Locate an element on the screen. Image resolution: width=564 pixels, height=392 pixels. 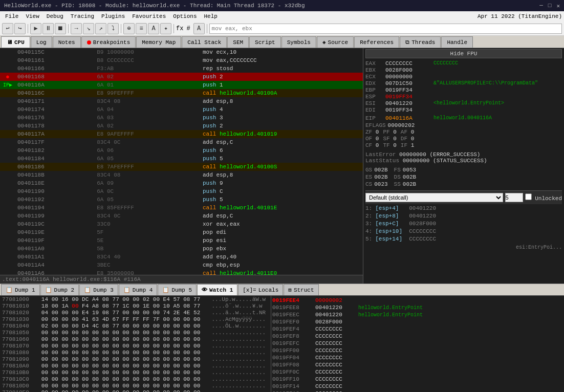
toolbar-font: A is located at coordinates (154, 29).